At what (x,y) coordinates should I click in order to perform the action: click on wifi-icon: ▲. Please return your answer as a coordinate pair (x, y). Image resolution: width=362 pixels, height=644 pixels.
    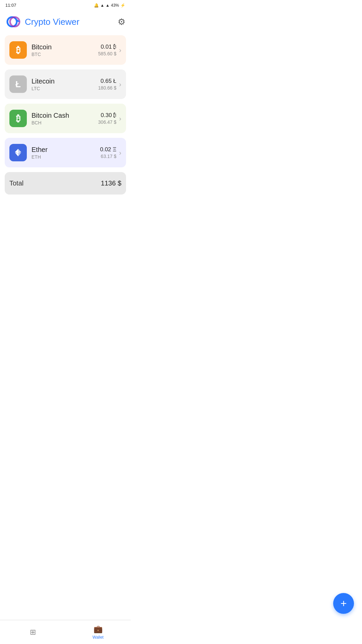
    Looking at the image, I should click on (102, 5).